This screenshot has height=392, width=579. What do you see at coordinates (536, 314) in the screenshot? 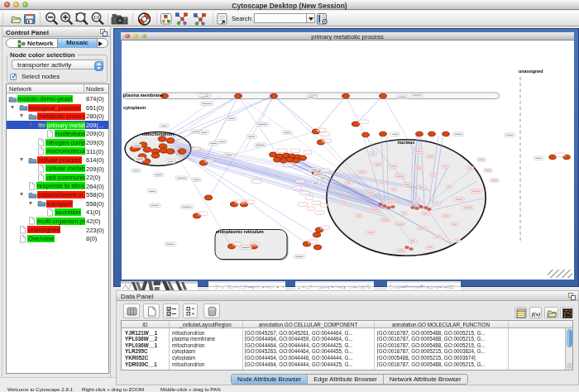
I see `svg-text: f(x)` at bounding box center [536, 314].